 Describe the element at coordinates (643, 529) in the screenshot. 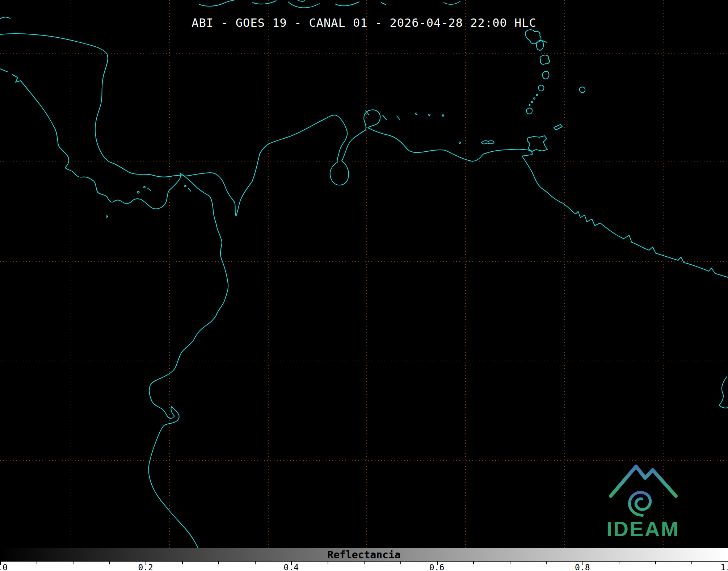

I see `ideam-logo-text: IDEAM` at that location.